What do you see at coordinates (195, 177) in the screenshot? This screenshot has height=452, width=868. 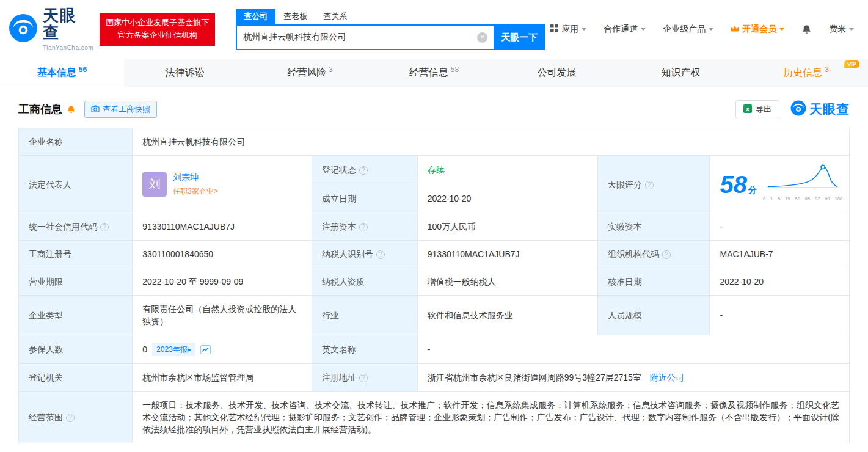 I see `legal-rep-name-link: 刘宗坤` at bounding box center [195, 177].